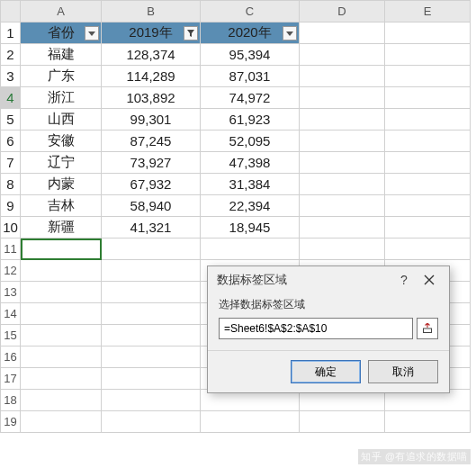  I want to click on row-header-3: 3, so click(11, 76).